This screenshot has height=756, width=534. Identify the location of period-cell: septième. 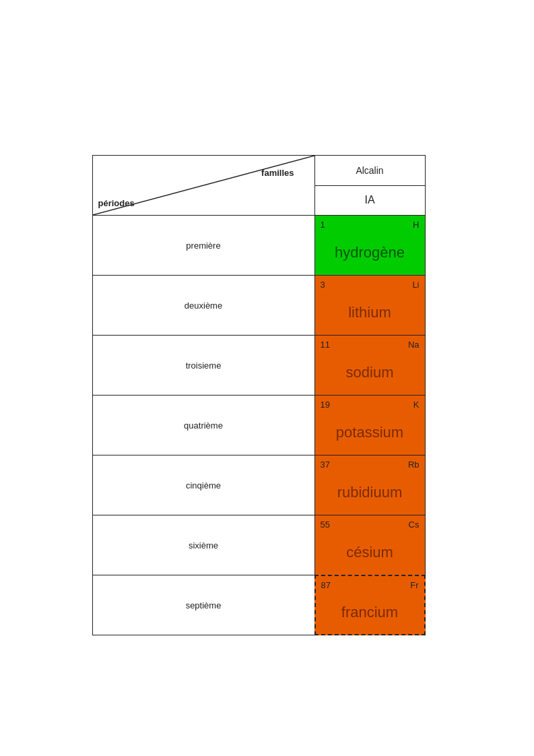
(203, 605).